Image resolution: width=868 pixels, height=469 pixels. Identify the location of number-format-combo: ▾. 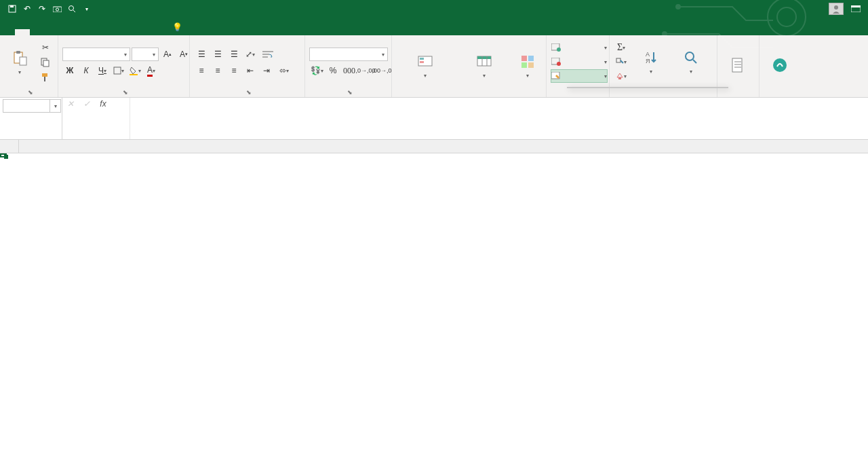
(349, 54).